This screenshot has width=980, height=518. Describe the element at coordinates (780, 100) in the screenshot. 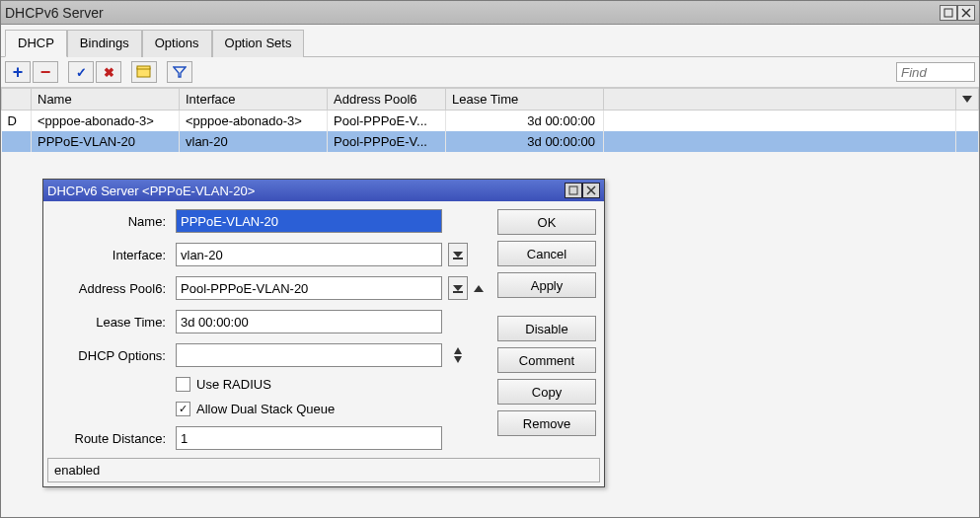

I see `column-spacer` at that location.